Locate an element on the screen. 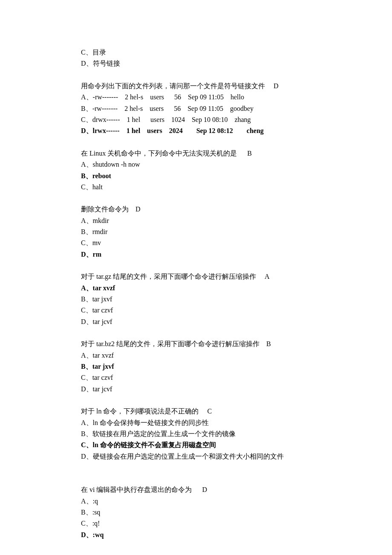  question-stem: 用命令列出下面的文件列表，请问那一个文件是符号链接文件 D is located at coordinates (196, 86).